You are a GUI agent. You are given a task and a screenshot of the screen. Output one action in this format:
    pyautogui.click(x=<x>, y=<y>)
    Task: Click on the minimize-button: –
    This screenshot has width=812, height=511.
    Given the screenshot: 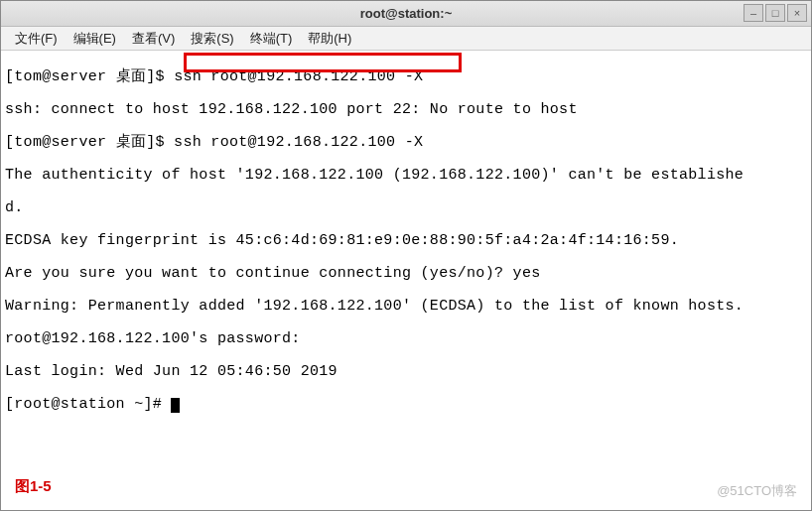 What is the action you would take?
    pyautogui.click(x=753, y=13)
    